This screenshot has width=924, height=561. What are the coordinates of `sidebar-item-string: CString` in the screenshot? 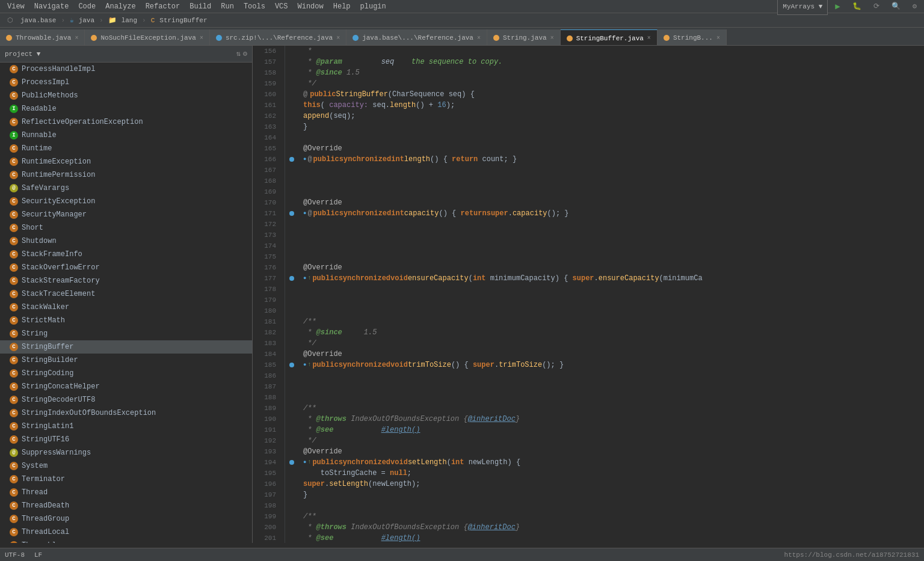 It's located at (126, 334).